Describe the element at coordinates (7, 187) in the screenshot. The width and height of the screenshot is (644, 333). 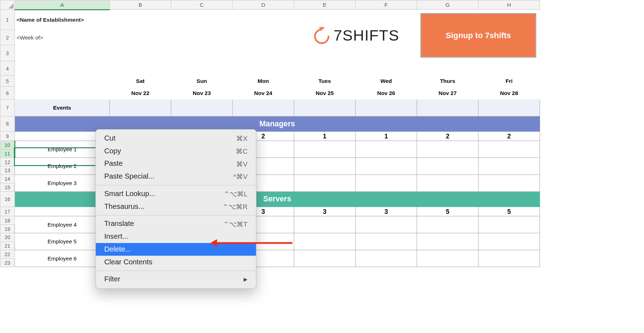
I see `row-header-15: 15` at that location.